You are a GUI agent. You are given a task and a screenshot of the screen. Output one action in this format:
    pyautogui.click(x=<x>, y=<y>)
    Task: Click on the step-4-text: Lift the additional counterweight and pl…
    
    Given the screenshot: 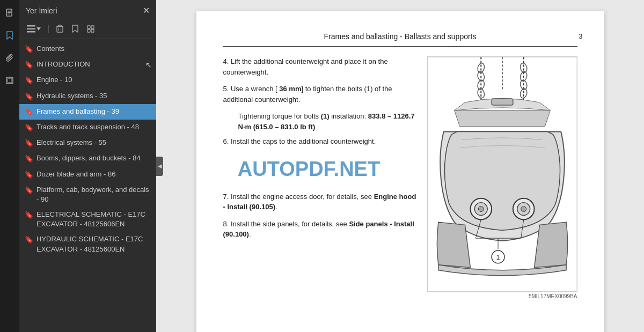 What is the action you would take?
    pyautogui.click(x=306, y=67)
    